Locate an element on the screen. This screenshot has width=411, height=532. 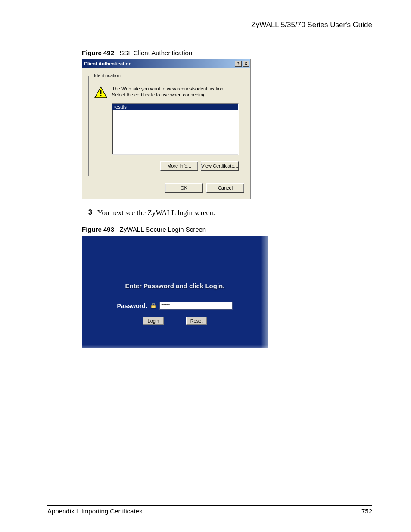
password-label: Password: is located at coordinates (133, 306).